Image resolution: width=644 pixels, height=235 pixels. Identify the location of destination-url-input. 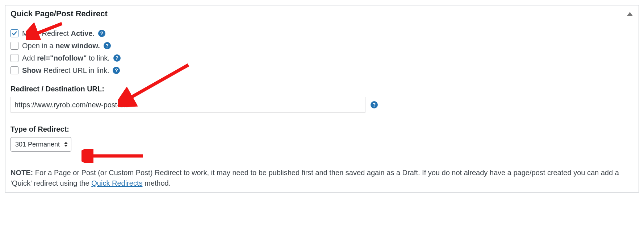
(188, 105).